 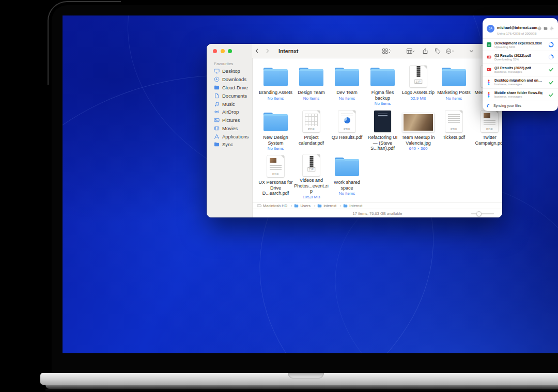 I want to click on document-icon, so click(x=217, y=96).